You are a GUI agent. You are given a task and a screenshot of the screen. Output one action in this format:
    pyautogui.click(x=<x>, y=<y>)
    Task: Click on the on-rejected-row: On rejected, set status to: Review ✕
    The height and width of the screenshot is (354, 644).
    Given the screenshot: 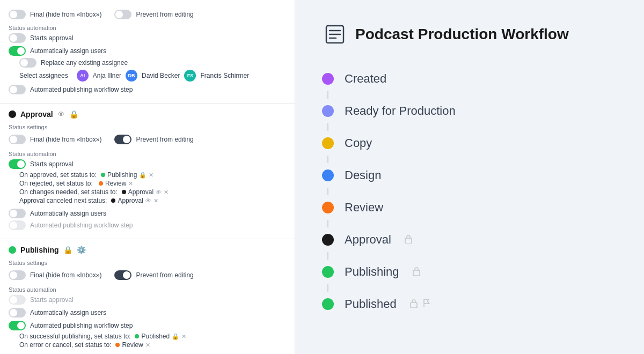 What is the action you would take?
    pyautogui.click(x=152, y=183)
    